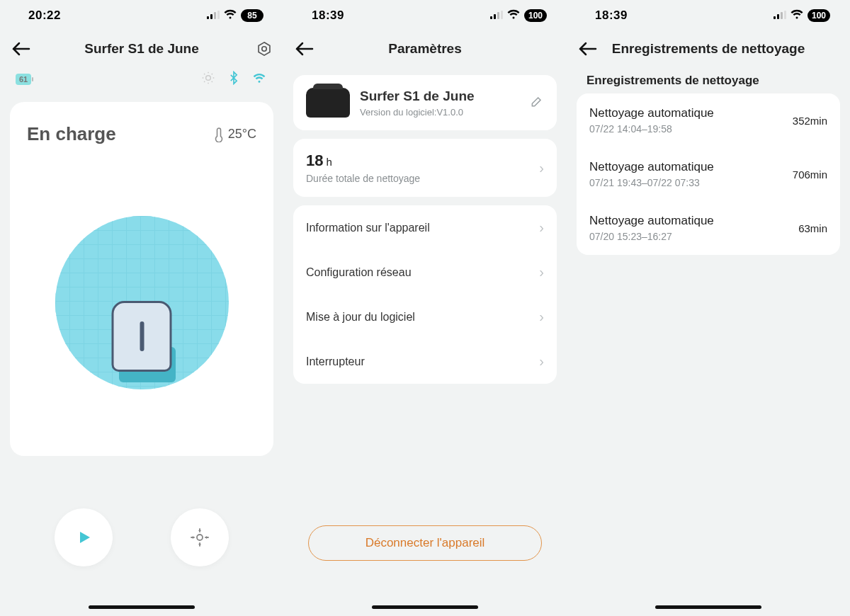  Describe the element at coordinates (425, 272) in the screenshot. I see `menu-network-config: Configuration réseau ›` at that location.